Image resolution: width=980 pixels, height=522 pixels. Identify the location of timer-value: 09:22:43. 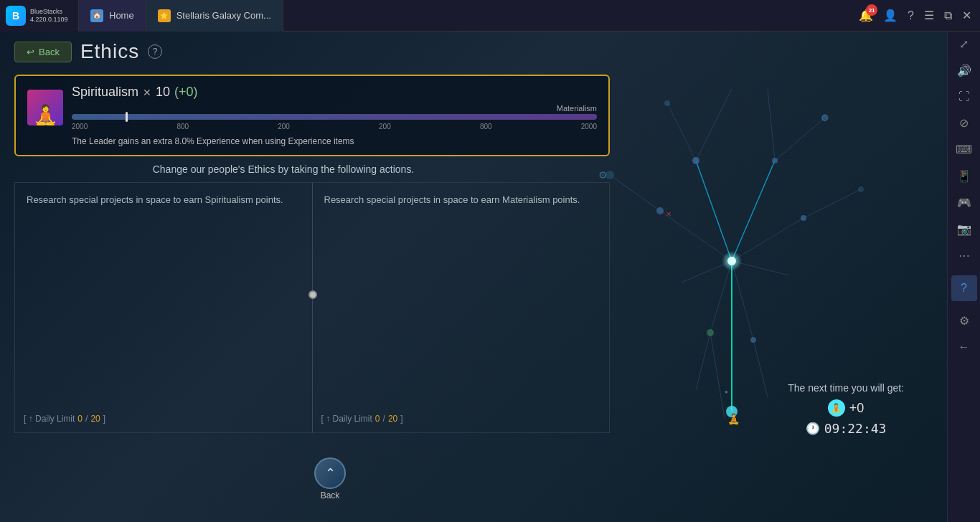
(855, 429).